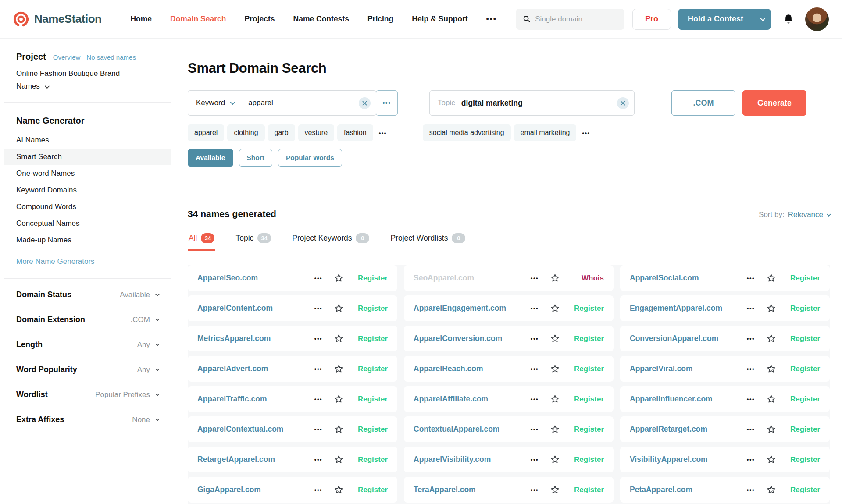 The height and width of the screenshot is (504, 842). What do you see at coordinates (260, 19) in the screenshot?
I see `nav-item: Projects` at bounding box center [260, 19].